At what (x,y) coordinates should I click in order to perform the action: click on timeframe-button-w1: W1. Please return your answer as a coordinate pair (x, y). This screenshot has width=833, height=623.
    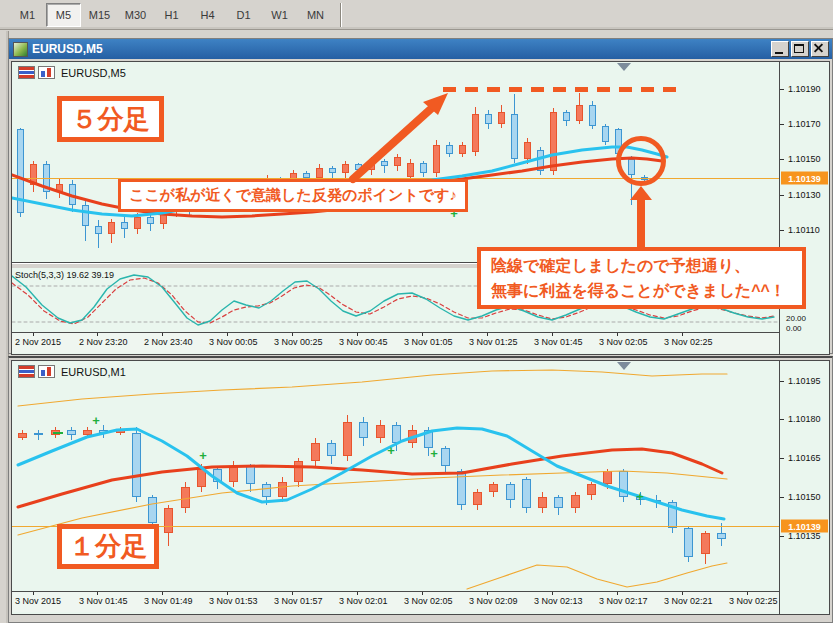
    Looking at the image, I should click on (280, 15).